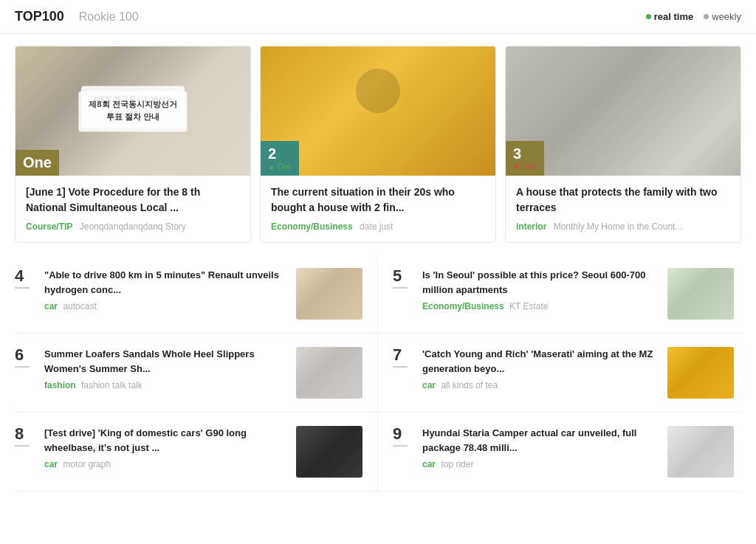  Describe the element at coordinates (623, 111) in the screenshot. I see `top3-image-3: 3 ▼ One` at that location.